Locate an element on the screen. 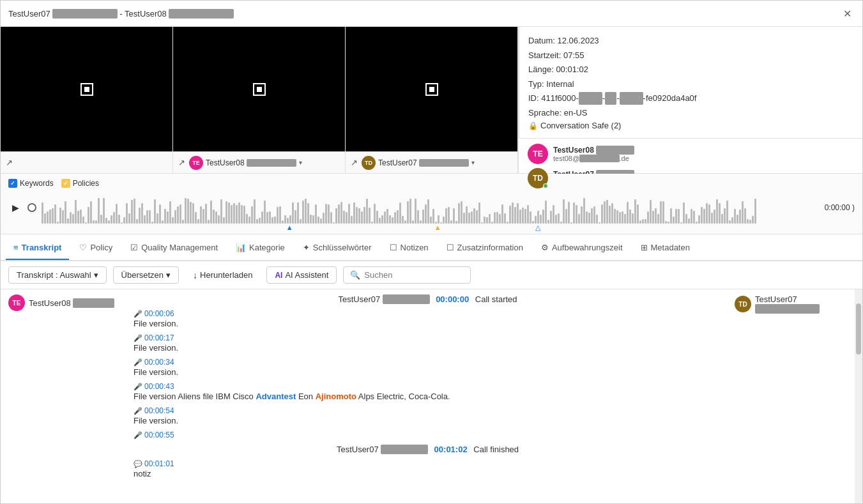 The width and height of the screenshot is (863, 504). download-button: ↓ Herunterladen is located at coordinates (222, 275).